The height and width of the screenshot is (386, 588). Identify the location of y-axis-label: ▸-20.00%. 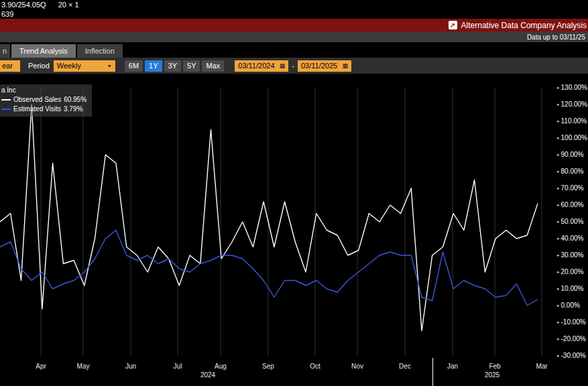
(571, 339).